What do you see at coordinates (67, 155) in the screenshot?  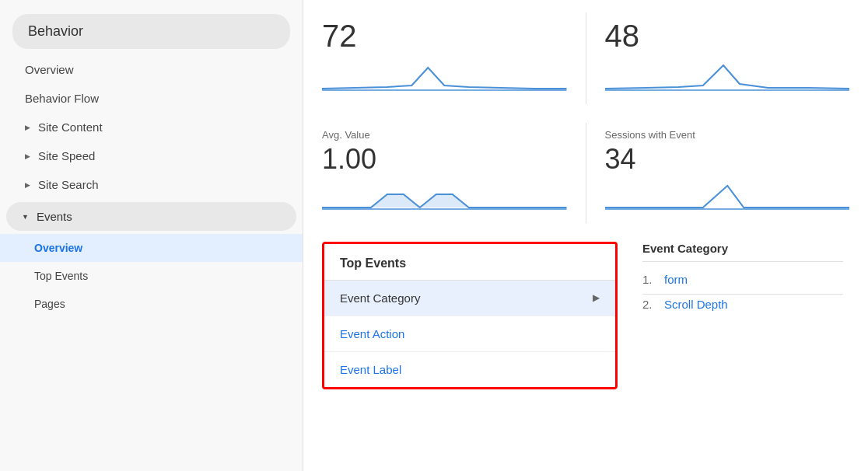 I see `sidebar-item-label: Site Speed` at bounding box center [67, 155].